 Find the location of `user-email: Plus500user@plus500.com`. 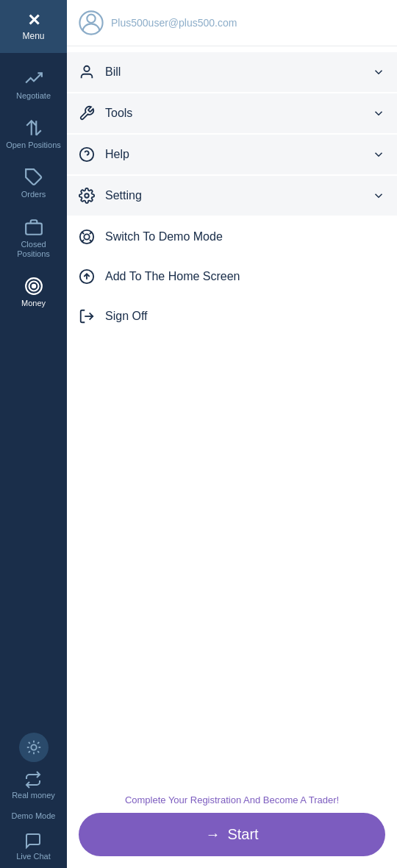

user-email: Plus500user@plus500.com is located at coordinates (174, 23).